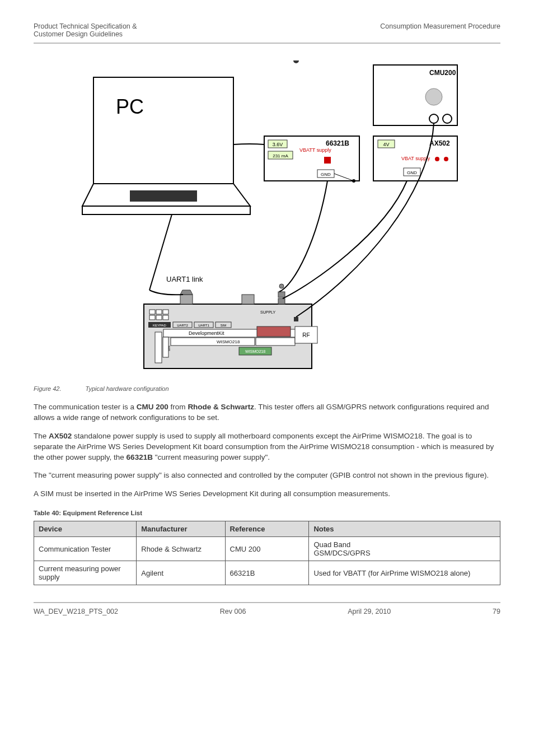 This screenshot has height=756, width=534. I want to click on header-divider, so click(267, 43).